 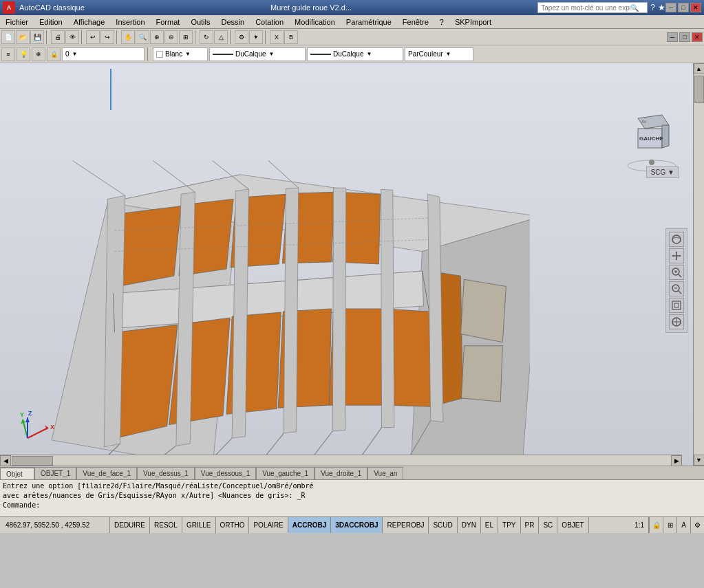 I want to click on tab-vue-gauche: Vue_gauche_1, so click(x=285, y=473).